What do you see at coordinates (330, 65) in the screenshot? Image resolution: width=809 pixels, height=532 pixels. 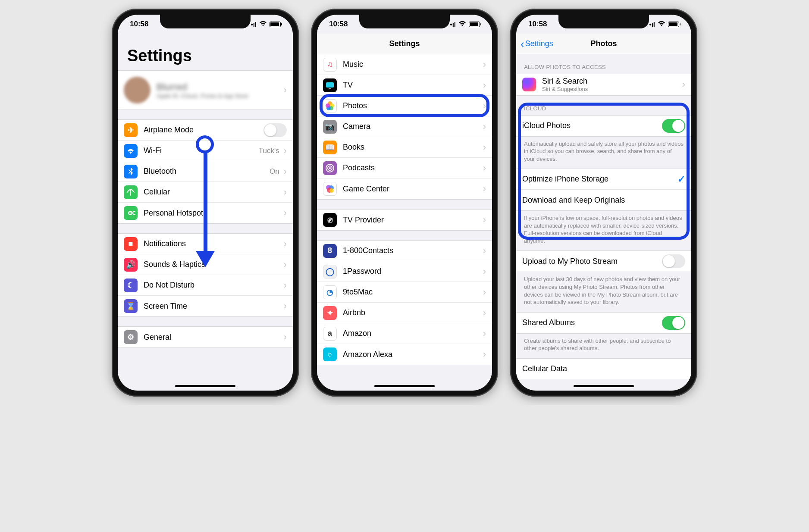 I see `music-icon: ♫` at bounding box center [330, 65].